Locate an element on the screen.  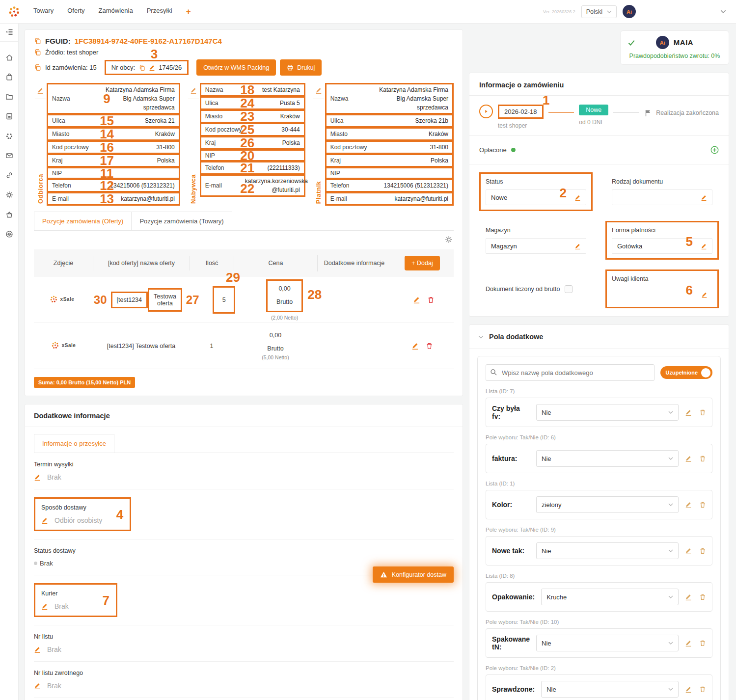
col-header-qty: Ilość is located at coordinates (212, 263).